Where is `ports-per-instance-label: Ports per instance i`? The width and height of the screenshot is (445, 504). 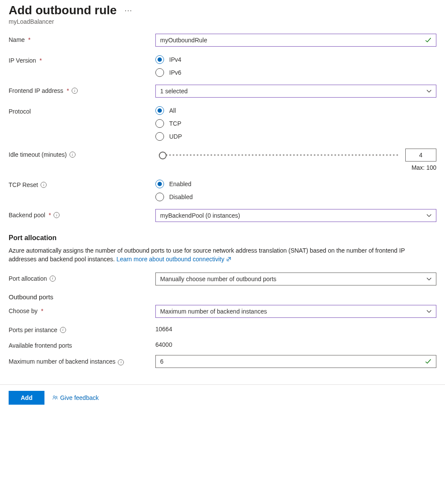
ports-per-instance-label: Ports per instance i is located at coordinates (82, 329).